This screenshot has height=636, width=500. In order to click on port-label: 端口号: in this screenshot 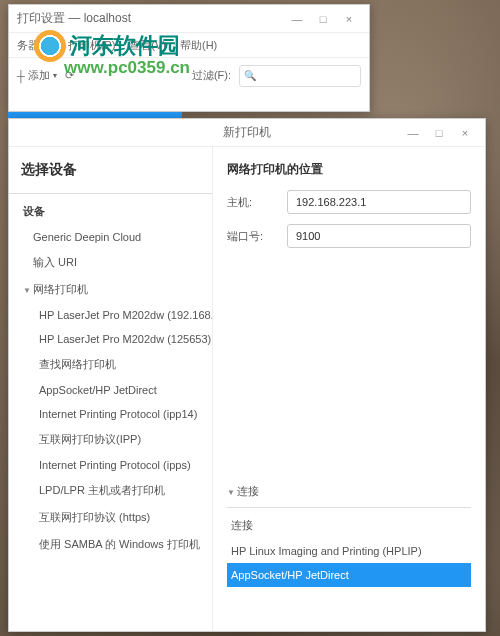, I will do `click(252, 236)`.